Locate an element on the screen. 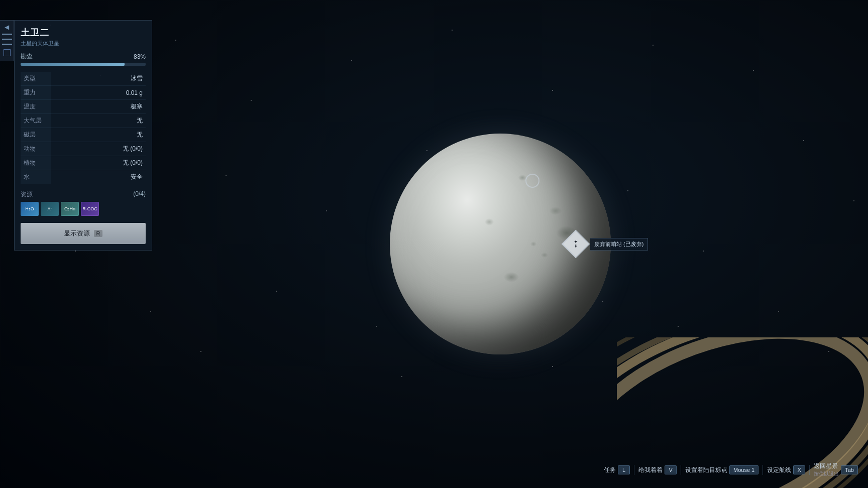 The width and height of the screenshot is (868, 488). attr-label: 类型 is located at coordinates (36, 79).